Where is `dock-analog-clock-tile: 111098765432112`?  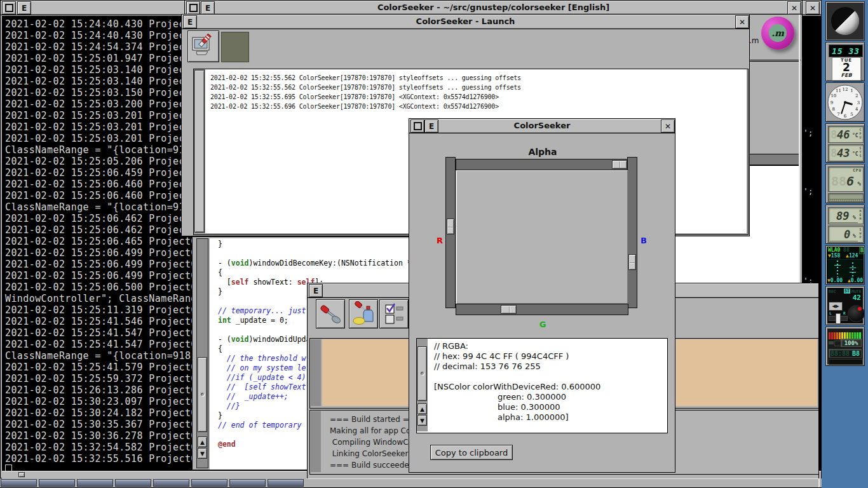
dock-analog-clock-tile: 111098765432112 is located at coordinates (845, 102).